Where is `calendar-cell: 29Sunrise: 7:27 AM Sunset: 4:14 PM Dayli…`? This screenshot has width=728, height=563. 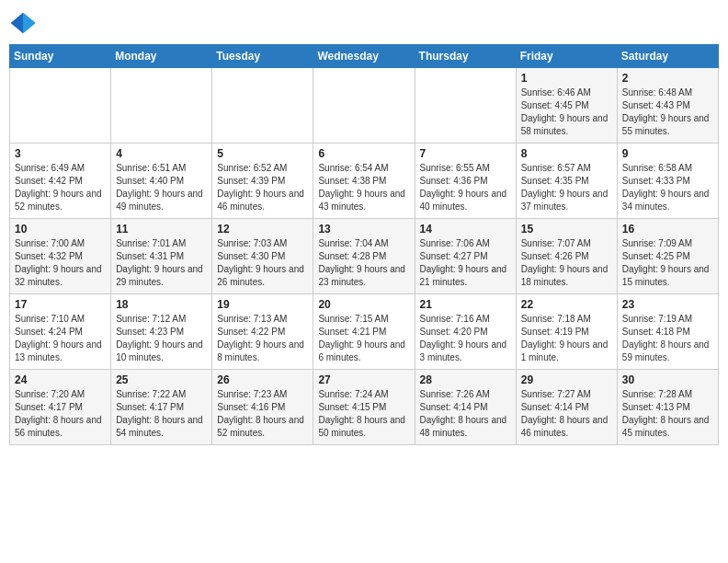
calendar-cell: 29Sunrise: 7:27 AM Sunset: 4:14 PM Dayli… is located at coordinates (566, 408).